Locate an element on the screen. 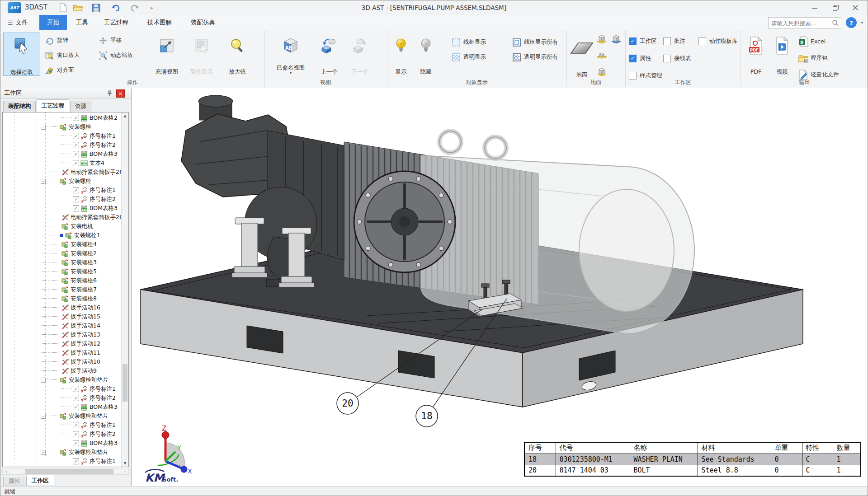  export-package-button: EXE 程序包 is located at coordinates (819, 58).